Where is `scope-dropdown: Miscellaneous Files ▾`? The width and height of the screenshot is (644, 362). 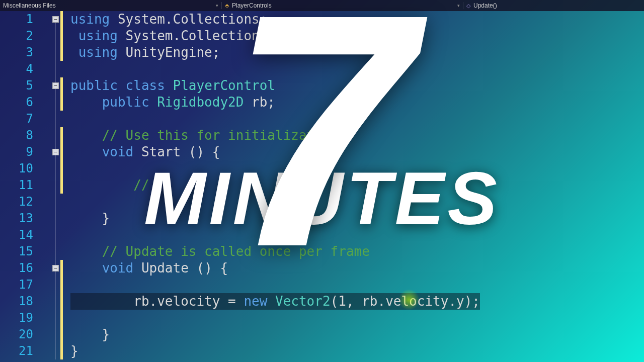
scope-dropdown: Miscellaneous Files ▾ is located at coordinates (111, 6).